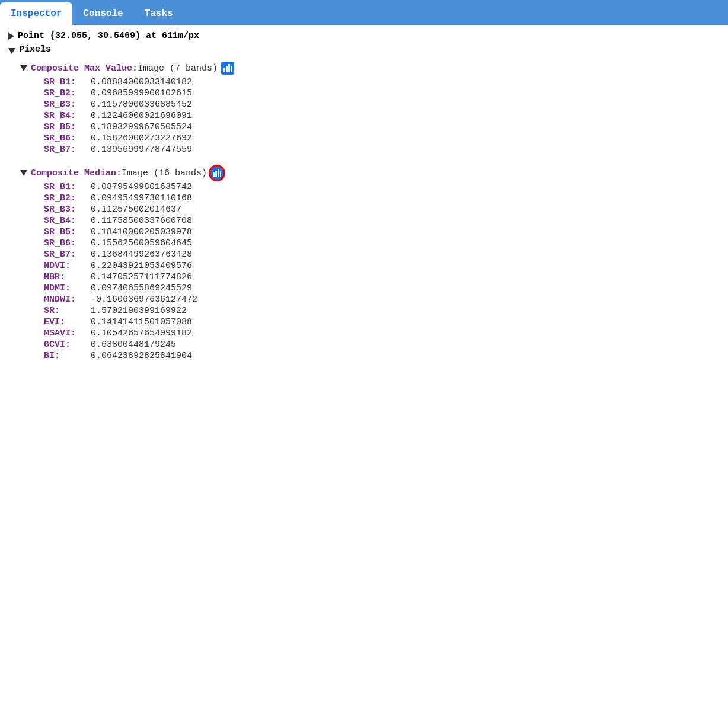 The height and width of the screenshot is (710, 728). Describe the element at coordinates (382, 288) in the screenshot. I see `band-row: NDMI: 0.09740655869245529` at that location.